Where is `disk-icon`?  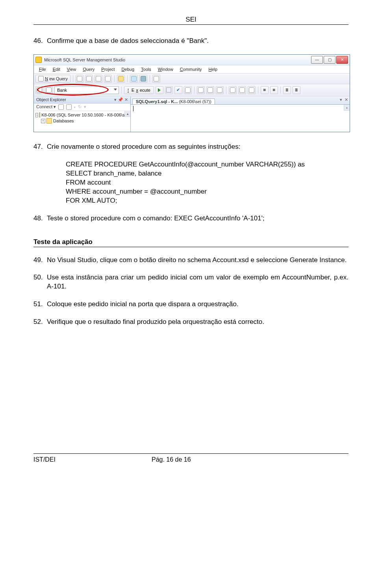
disk-icon is located at coordinates (134, 79).